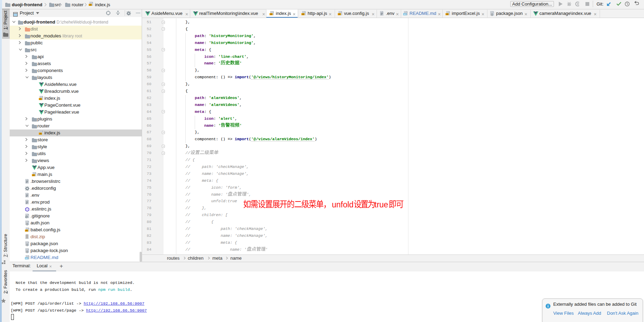 This screenshot has height=322, width=644. I want to click on svg-text: true, so click(381, 205).